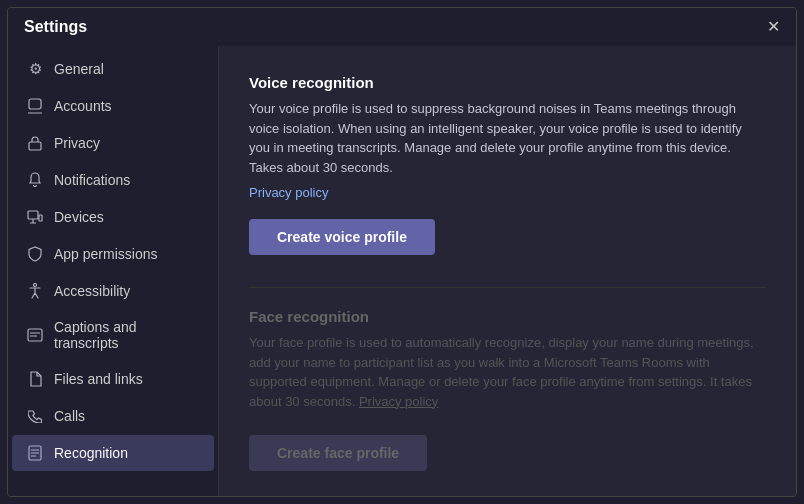 The image size is (804, 504). Describe the element at coordinates (79, 69) in the screenshot. I see `sidebar-item-label: General` at that location.